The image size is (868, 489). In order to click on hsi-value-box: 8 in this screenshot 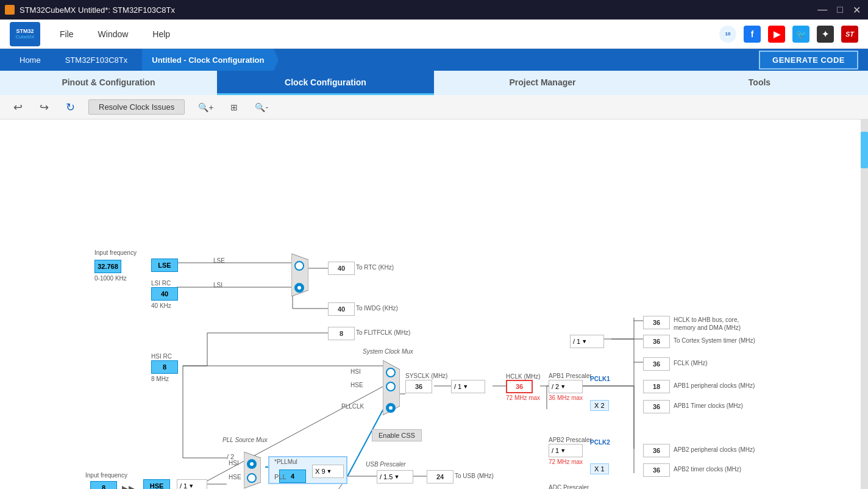, I will do `click(165, 367)`.